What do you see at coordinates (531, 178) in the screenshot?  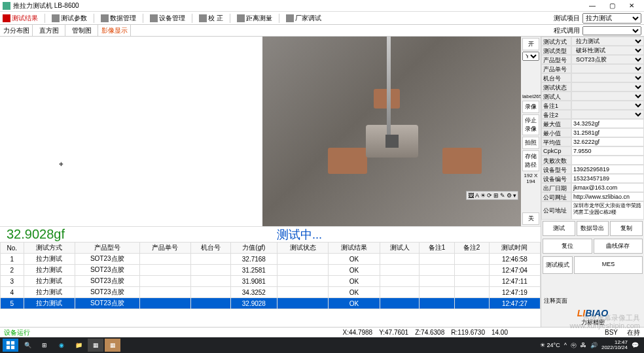 I see `camera-coord: 192 X 194` at bounding box center [531, 178].